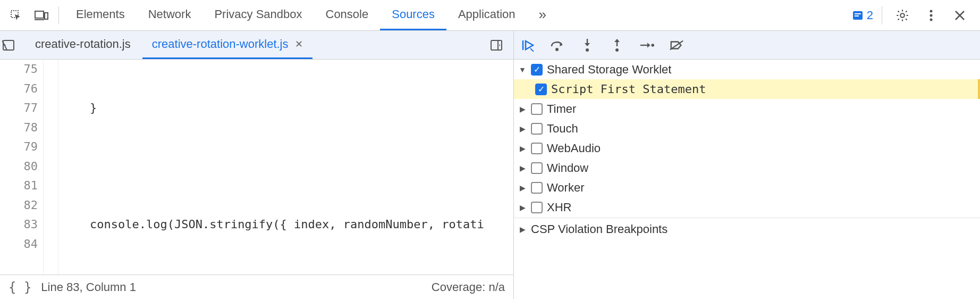  Describe the element at coordinates (747, 207) in the screenshot. I see `breakpoint-group-xhr: ▶ XHR` at that location.